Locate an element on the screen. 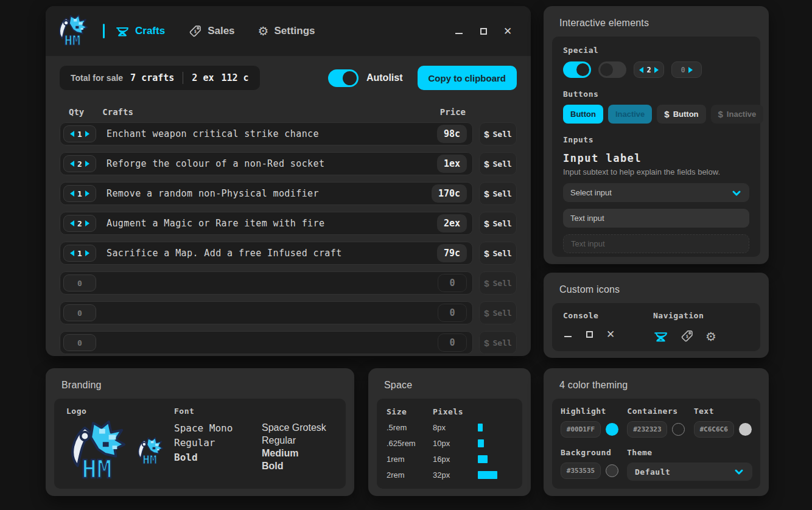  panel-title: 4 color theming is located at coordinates (656, 383).